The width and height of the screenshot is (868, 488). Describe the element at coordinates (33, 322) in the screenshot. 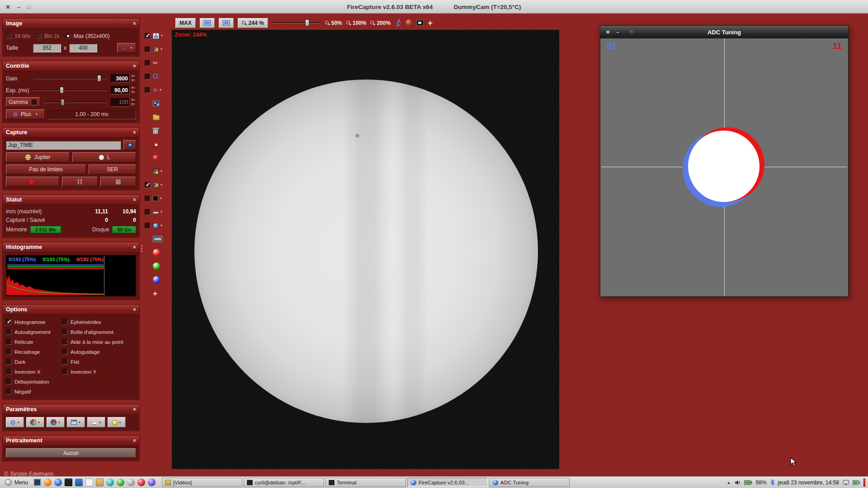

I see `option-histogramme: Histogramme` at that location.